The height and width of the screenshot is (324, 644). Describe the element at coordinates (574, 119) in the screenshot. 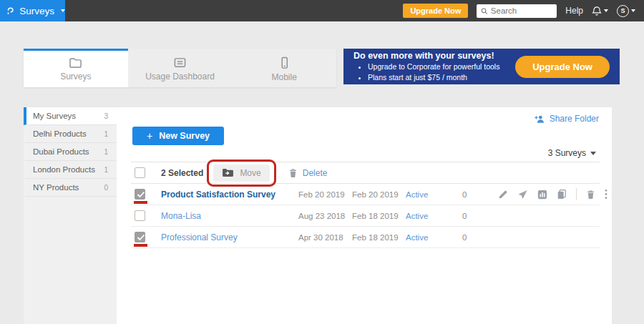

I see `share-folder-label: Share Folder` at that location.